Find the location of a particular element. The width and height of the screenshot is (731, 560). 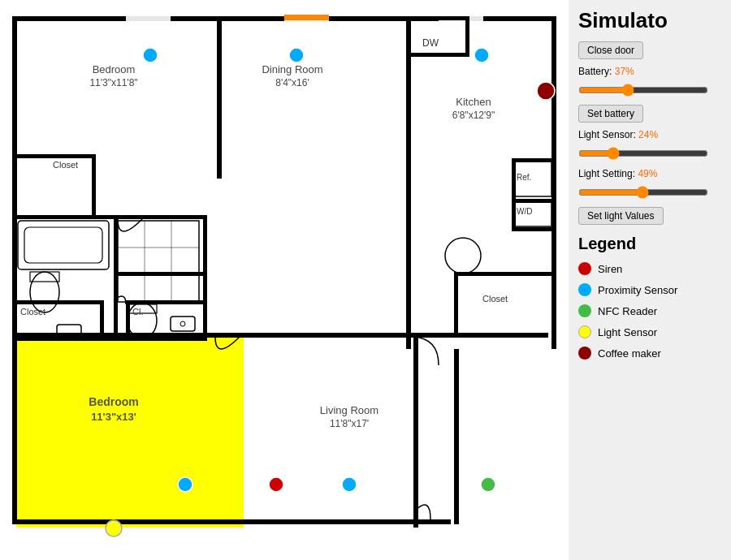

legend-light: Light Sensor is located at coordinates (650, 332).